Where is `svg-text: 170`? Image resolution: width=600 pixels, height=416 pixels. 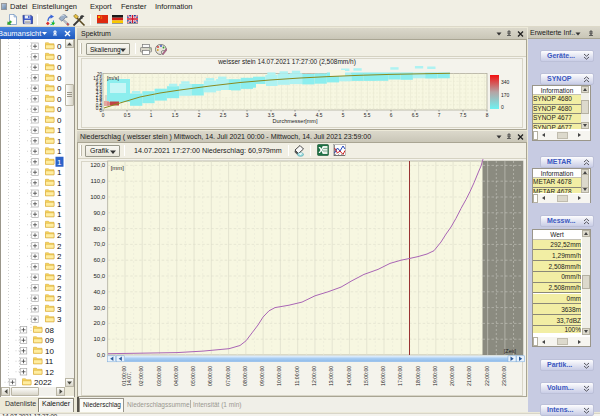 svg-text: 170 is located at coordinates (506, 95).